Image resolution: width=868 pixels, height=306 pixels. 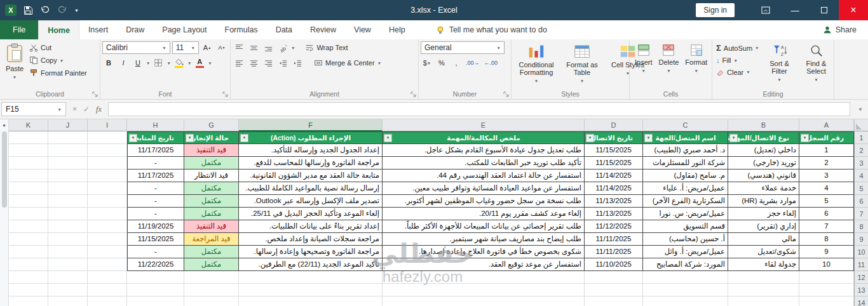 What do you see at coordinates (98, 30) in the screenshot?
I see `tab-insert: Insert` at bounding box center [98, 30].